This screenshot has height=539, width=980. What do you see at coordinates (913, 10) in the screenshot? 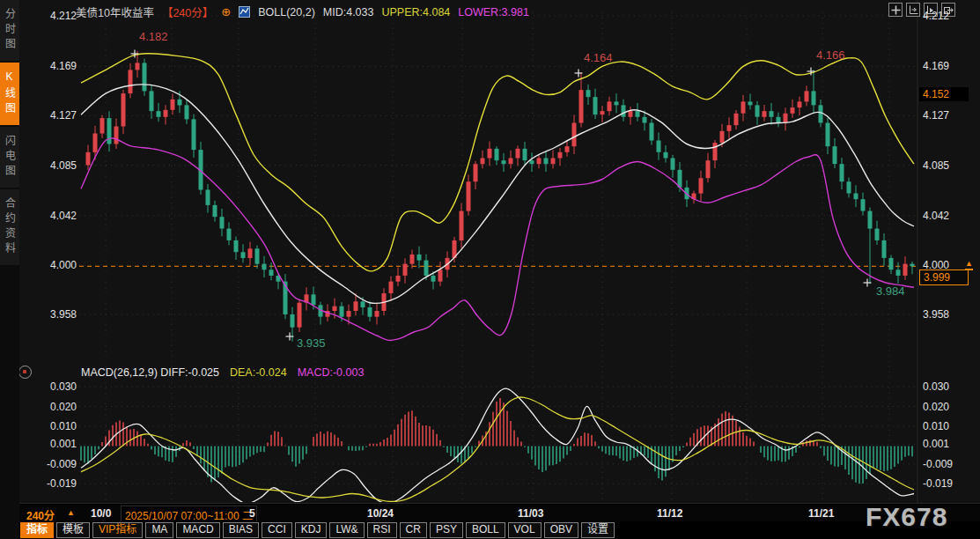
I see `axis-compress-icon` at bounding box center [913, 10].